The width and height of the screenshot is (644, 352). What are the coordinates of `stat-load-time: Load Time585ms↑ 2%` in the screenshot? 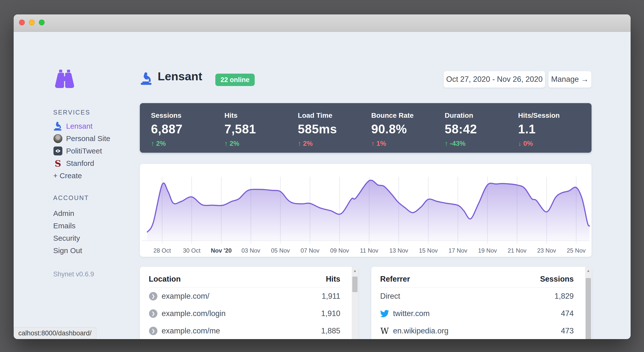 It's located at (334, 132).